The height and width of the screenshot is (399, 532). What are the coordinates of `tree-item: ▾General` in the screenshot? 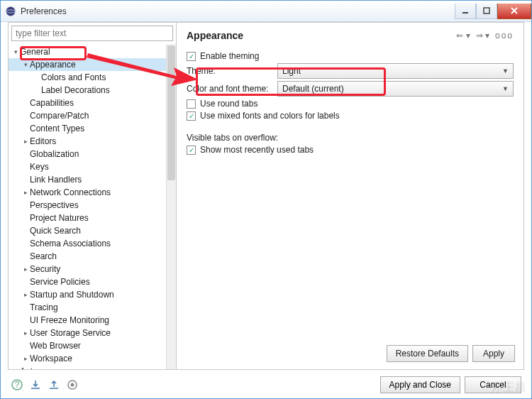 It's located at (87, 52).